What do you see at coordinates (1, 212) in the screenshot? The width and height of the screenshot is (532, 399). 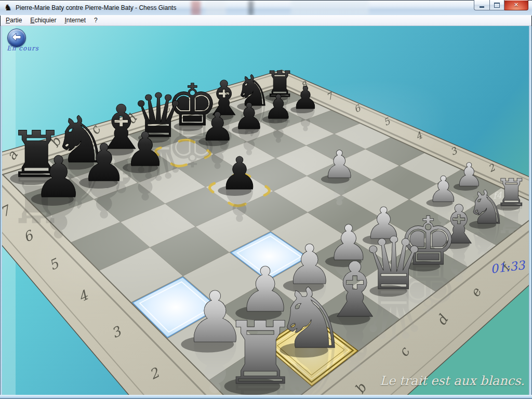 I see `window-border-left` at bounding box center [1, 212].